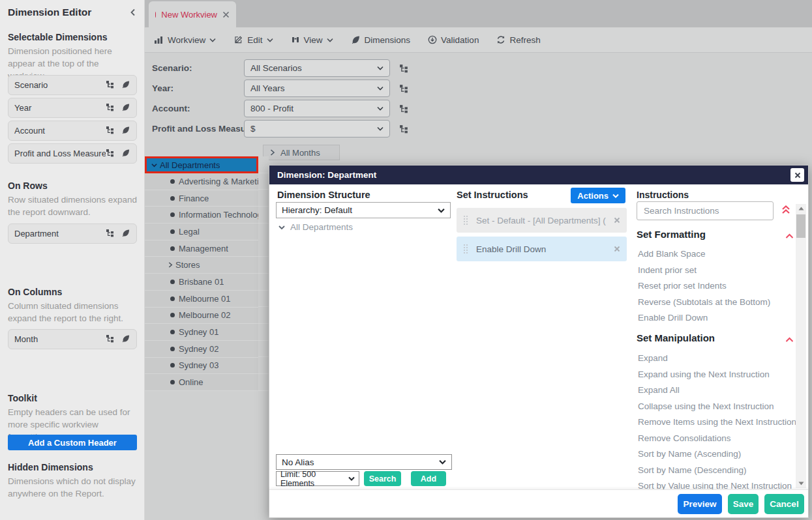  I want to click on instruction-item: Expand All, so click(715, 391).